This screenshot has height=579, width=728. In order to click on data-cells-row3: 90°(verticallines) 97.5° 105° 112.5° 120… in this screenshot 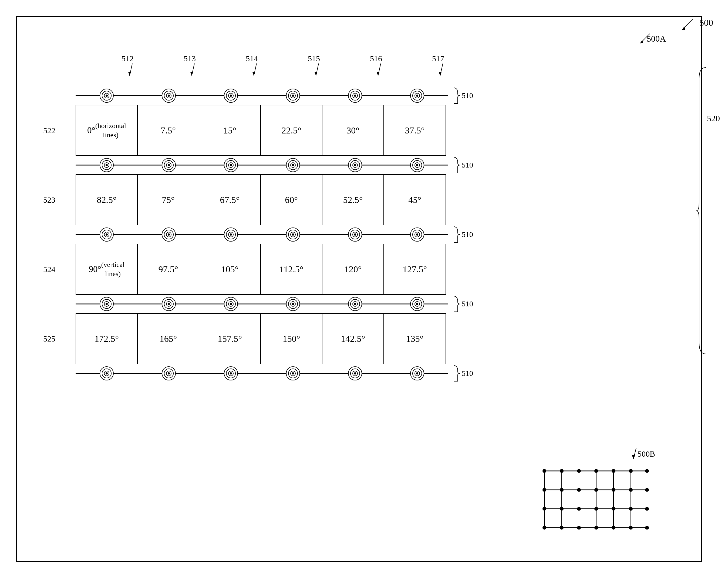, I will do `click(261, 269)`.